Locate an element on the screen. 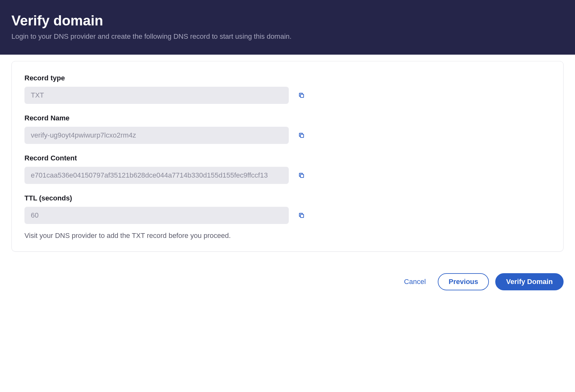  copy-record-type-button is located at coordinates (301, 95).